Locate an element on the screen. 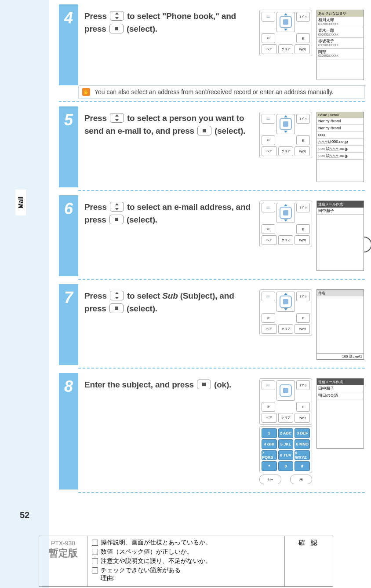 This screenshot has width=371, height=588. keypad-illustration-full: 📖 ｱﾌﾟﾘ ✉ E ペア クリア PWR is located at coordinates (286, 431).